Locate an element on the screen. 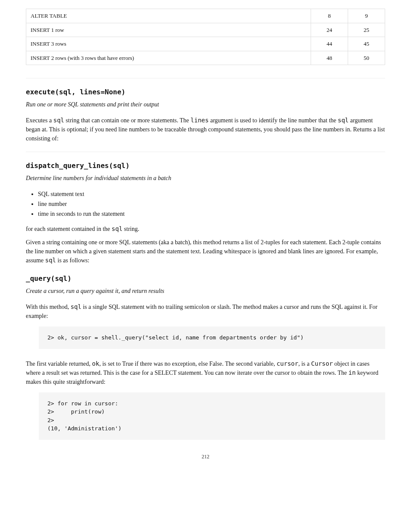 The image size is (411, 532). inline-code: ok is located at coordinates (96, 364).